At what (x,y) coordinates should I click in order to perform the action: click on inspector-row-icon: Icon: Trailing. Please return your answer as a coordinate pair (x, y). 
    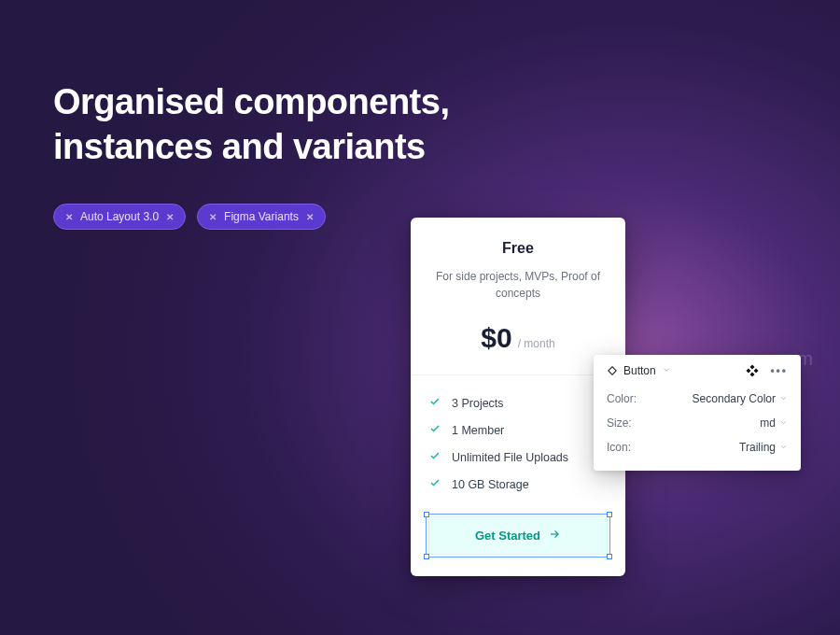
    Looking at the image, I should click on (697, 447).